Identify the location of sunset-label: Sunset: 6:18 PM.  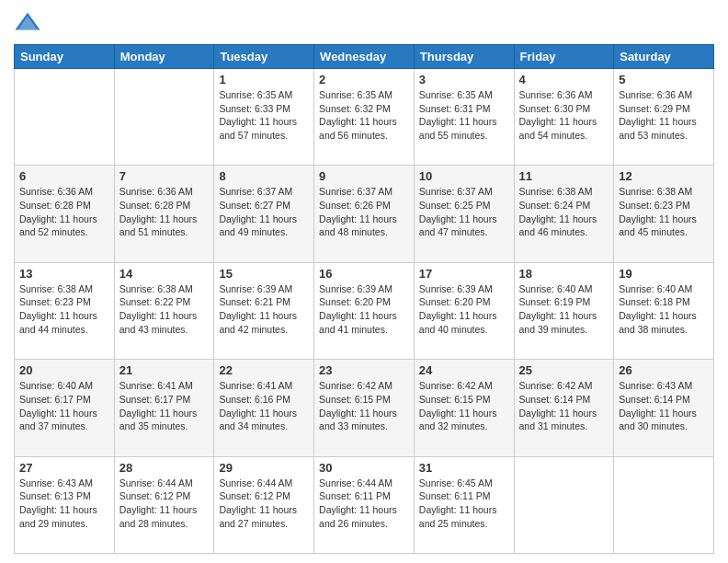
(654, 302).